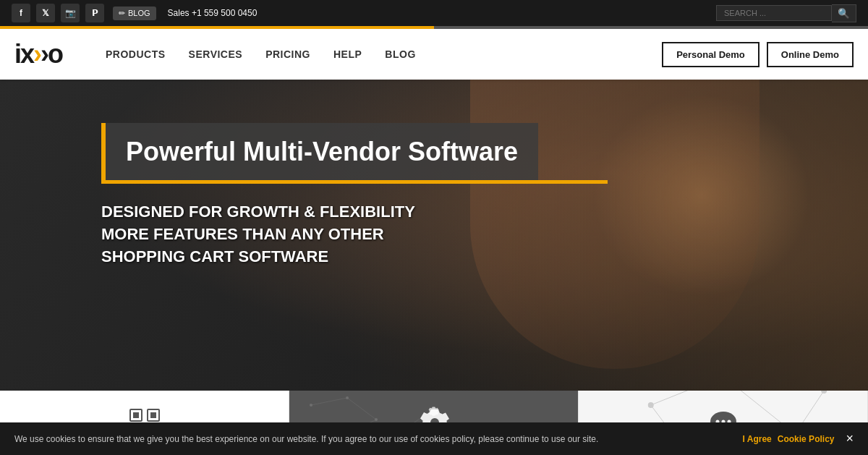 The height and width of the screenshot is (455, 868). I want to click on cookie-agree-button: I Agree, so click(757, 439).